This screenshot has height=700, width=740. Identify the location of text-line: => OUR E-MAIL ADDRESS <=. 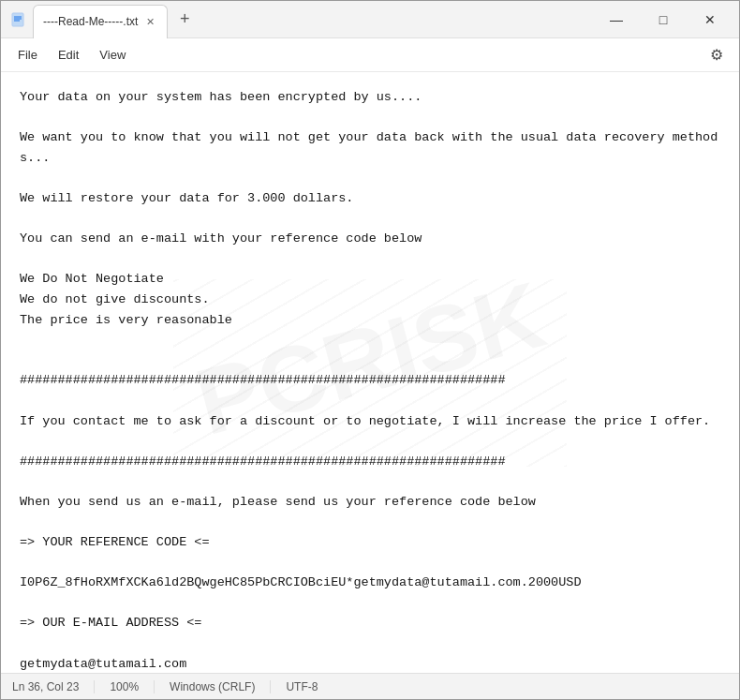
(370, 623).